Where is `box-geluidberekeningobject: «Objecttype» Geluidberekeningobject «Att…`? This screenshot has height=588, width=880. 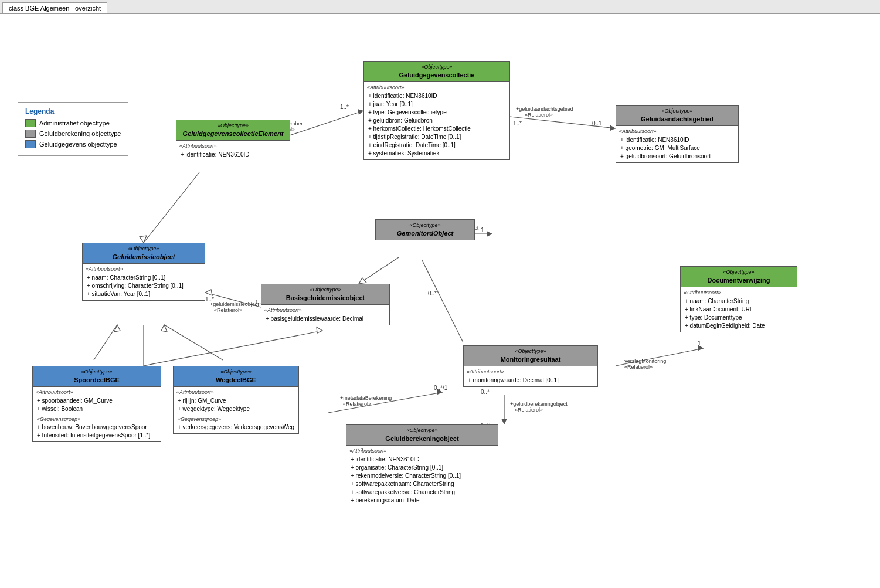 box-geluidberekeningobject: «Objecttype» Geluidberekeningobject «Att… is located at coordinates (422, 465).